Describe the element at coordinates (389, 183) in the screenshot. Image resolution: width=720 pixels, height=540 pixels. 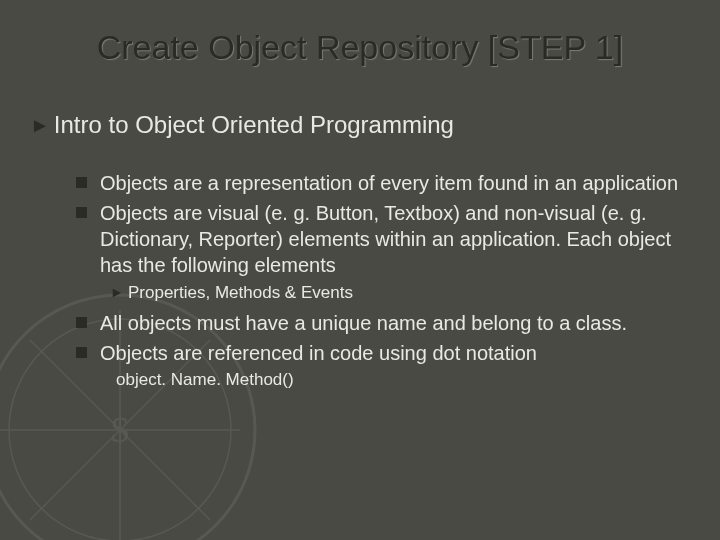
I see `bullet-text: Objects are a representation of every it…` at that location.